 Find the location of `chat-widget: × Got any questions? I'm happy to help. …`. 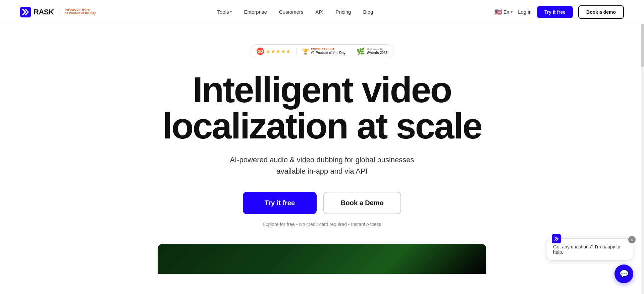

chat-widget: × Got any questions? I'm happy to help. … is located at coordinates (590, 261).